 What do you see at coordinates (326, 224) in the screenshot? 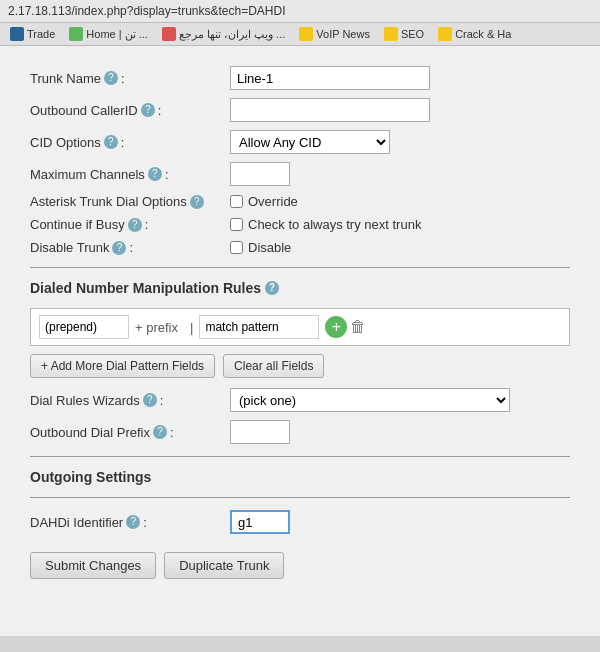
I see `check-always-label: Check to always try next trunk` at bounding box center [326, 224].